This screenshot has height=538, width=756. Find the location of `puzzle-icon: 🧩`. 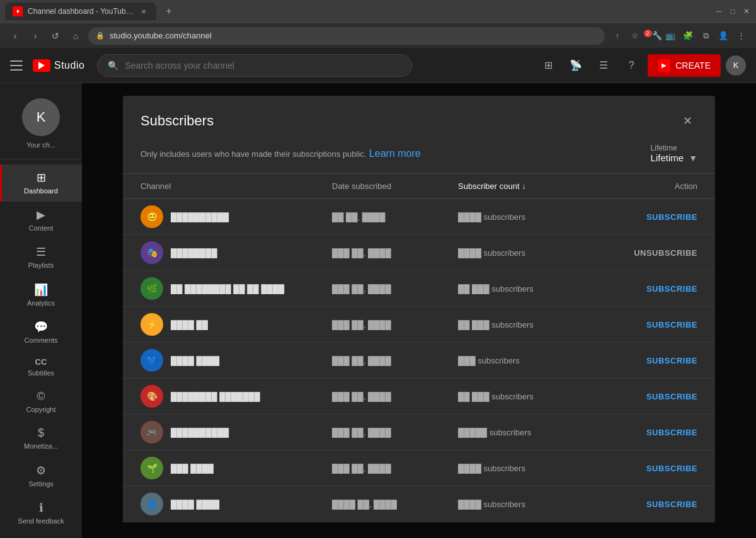

puzzle-icon: 🧩 is located at coordinates (688, 36).